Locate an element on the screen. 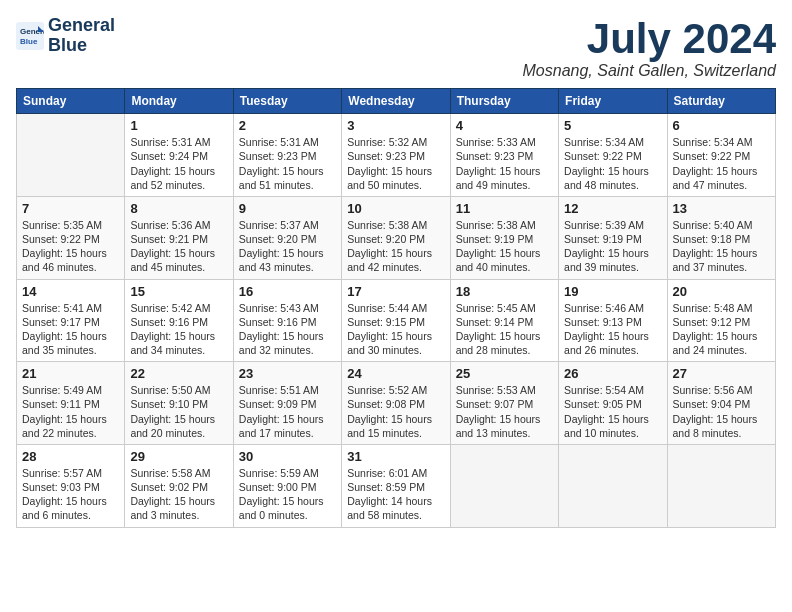  day-number: 11 is located at coordinates (504, 208).